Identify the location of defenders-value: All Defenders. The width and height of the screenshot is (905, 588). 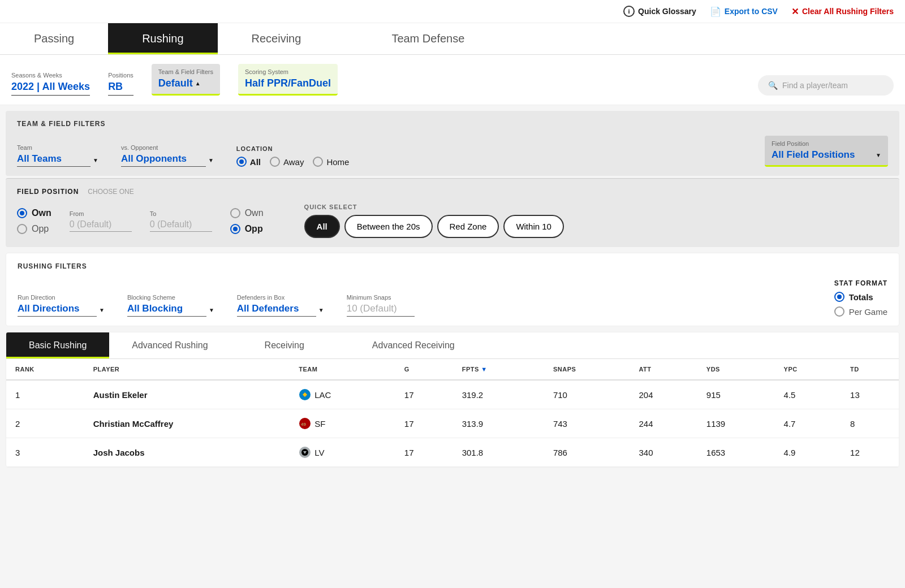
(277, 310).